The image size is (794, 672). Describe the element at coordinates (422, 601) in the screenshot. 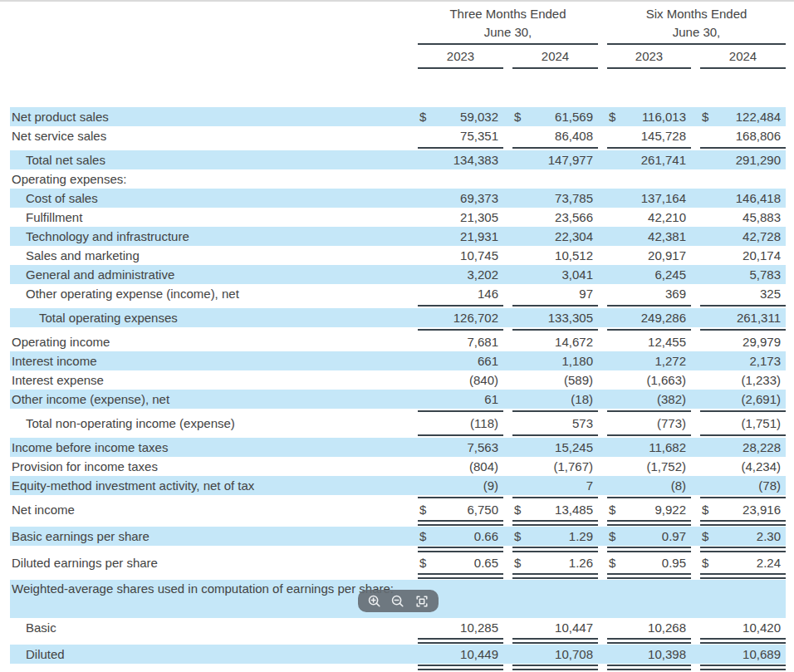

I see `fit-view-button` at that location.